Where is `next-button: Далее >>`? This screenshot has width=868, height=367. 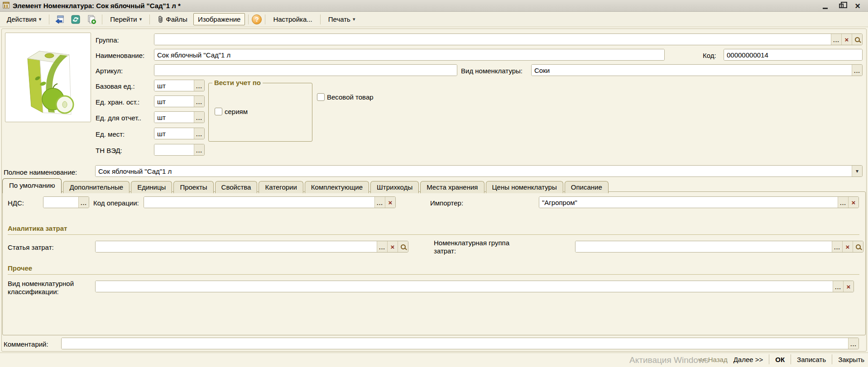
next-button: Далее >> is located at coordinates (748, 359).